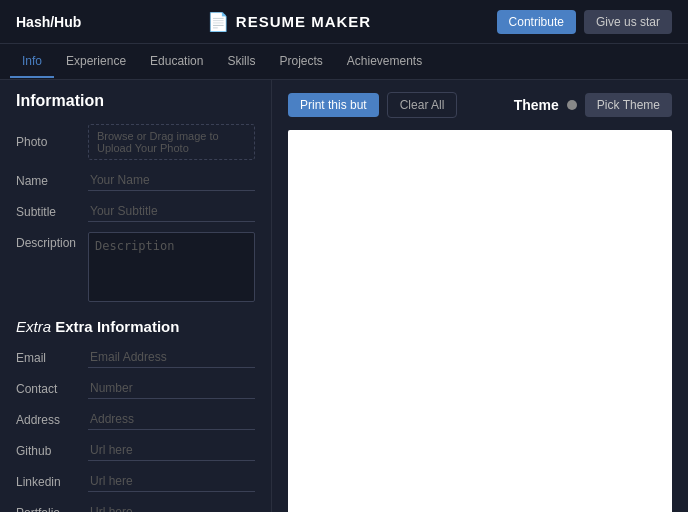  What do you see at coordinates (422, 105) in the screenshot?
I see `clear-button: Clear All` at bounding box center [422, 105].